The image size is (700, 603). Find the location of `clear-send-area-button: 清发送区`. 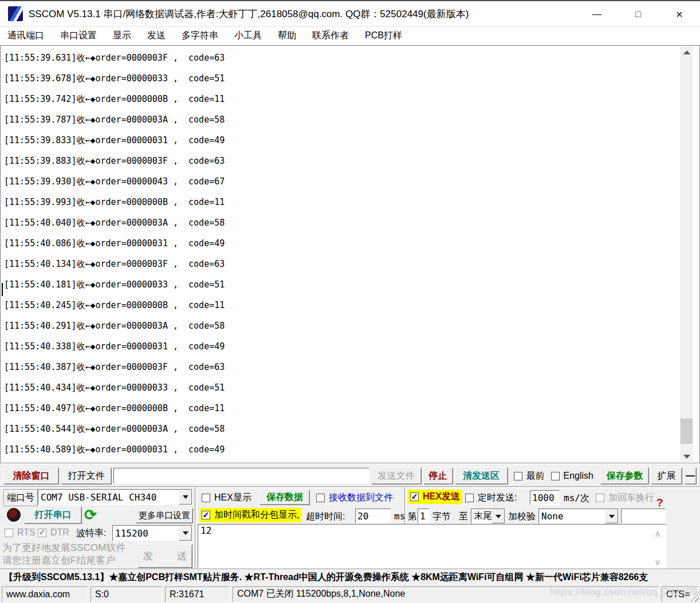

clear-send-area-button: 清发送区 is located at coordinates (481, 476).